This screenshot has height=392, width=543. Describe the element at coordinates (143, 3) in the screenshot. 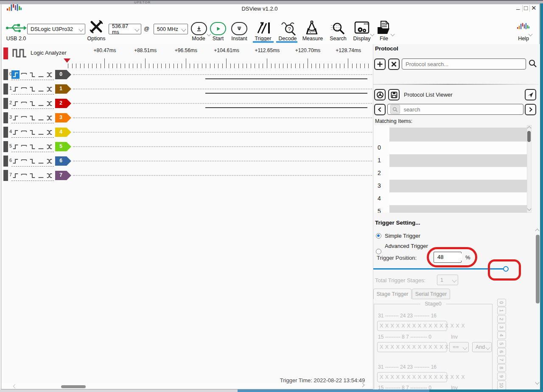

I see `background-window-text: UPETOR` at that location.